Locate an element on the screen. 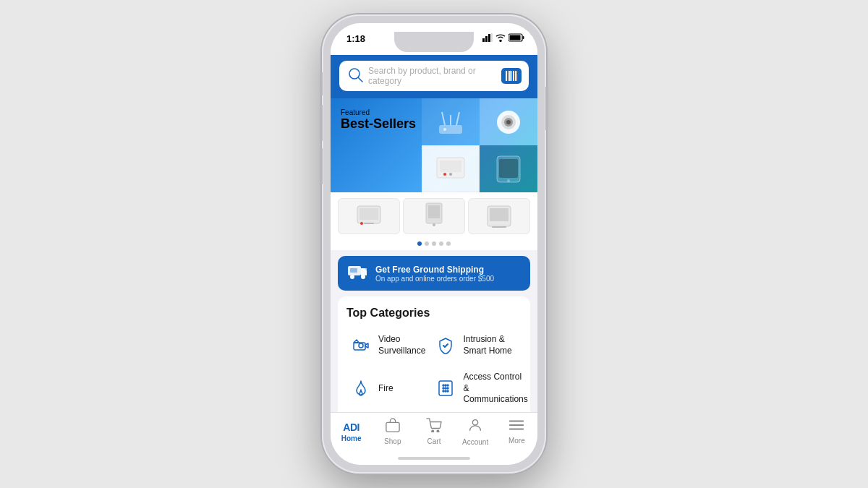 The height and width of the screenshot is (488, 868). nav-more-label: More is located at coordinates (516, 441).